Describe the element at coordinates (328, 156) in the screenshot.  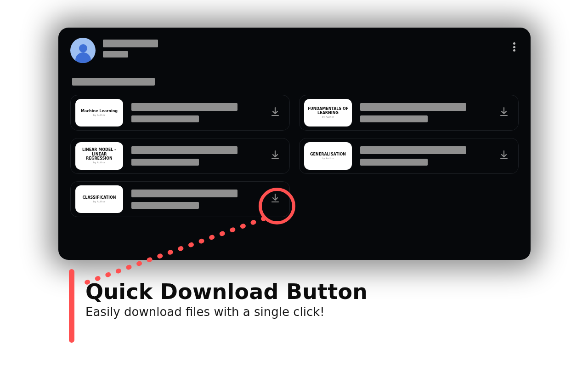
I see `file-thumbnail: GENERALISATION by Author` at that location.